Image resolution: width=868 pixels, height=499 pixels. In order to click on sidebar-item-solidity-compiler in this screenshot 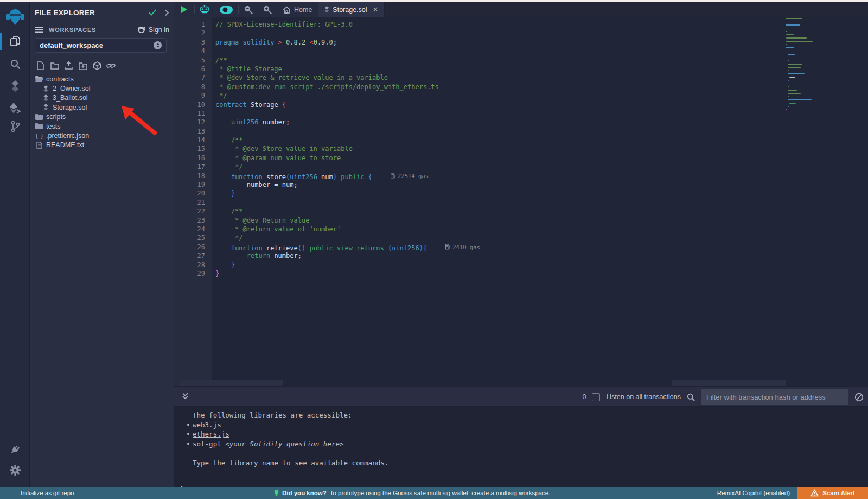, I will do `click(15, 86)`.